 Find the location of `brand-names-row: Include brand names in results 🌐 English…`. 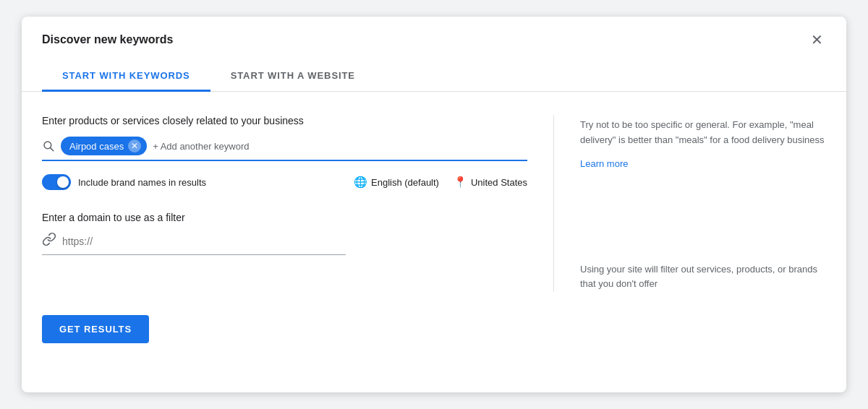

brand-names-row: Include brand names in results 🌐 English… is located at coordinates (285, 182).